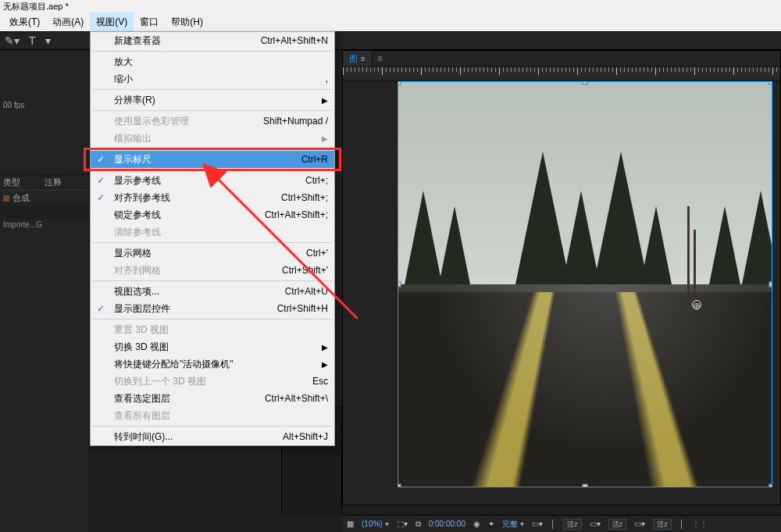 The image size is (781, 532). I want to click on menu-item: 分辨率(R)▶, so click(212, 100).